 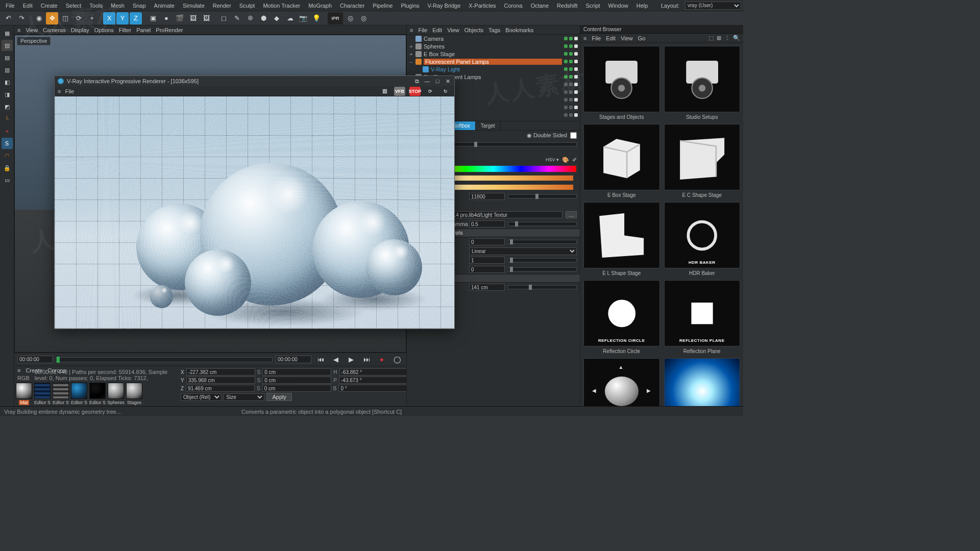 I want to click on menu-character: Character, so click(x=352, y=6).